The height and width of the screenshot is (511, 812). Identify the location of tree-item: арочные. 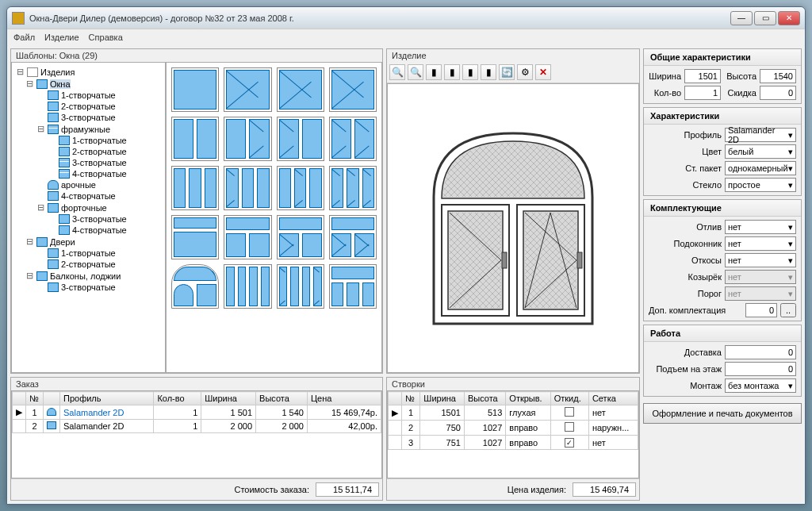
(79, 185).